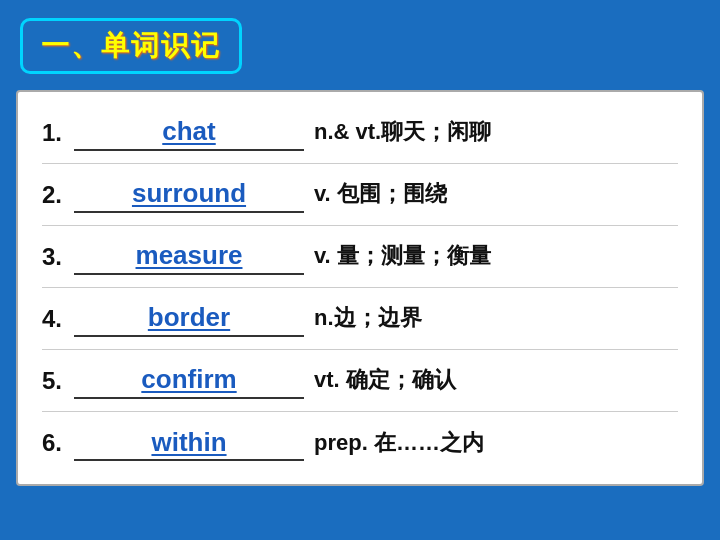 The image size is (720, 540). What do you see at coordinates (131, 46) in the screenshot?
I see `title-box: 一、单词识记` at bounding box center [131, 46].